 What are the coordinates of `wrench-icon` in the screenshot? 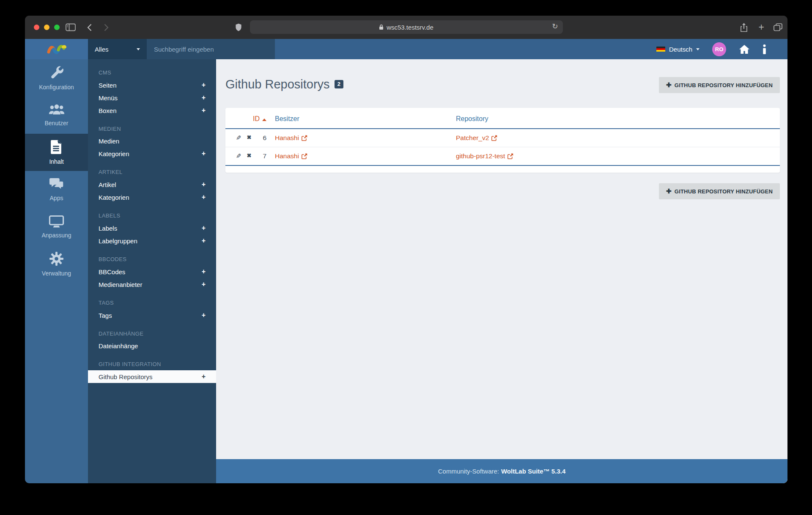 It's located at (57, 73).